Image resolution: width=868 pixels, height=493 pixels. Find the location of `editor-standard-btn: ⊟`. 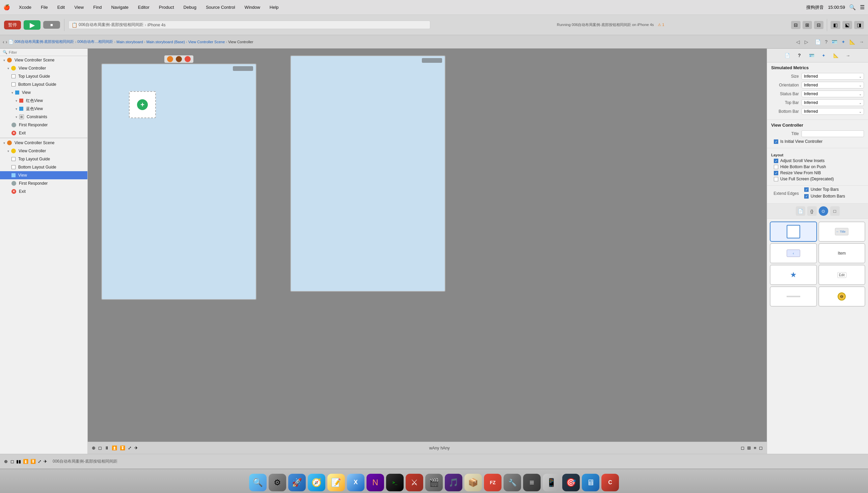

editor-standard-btn: ⊟ is located at coordinates (796, 25).